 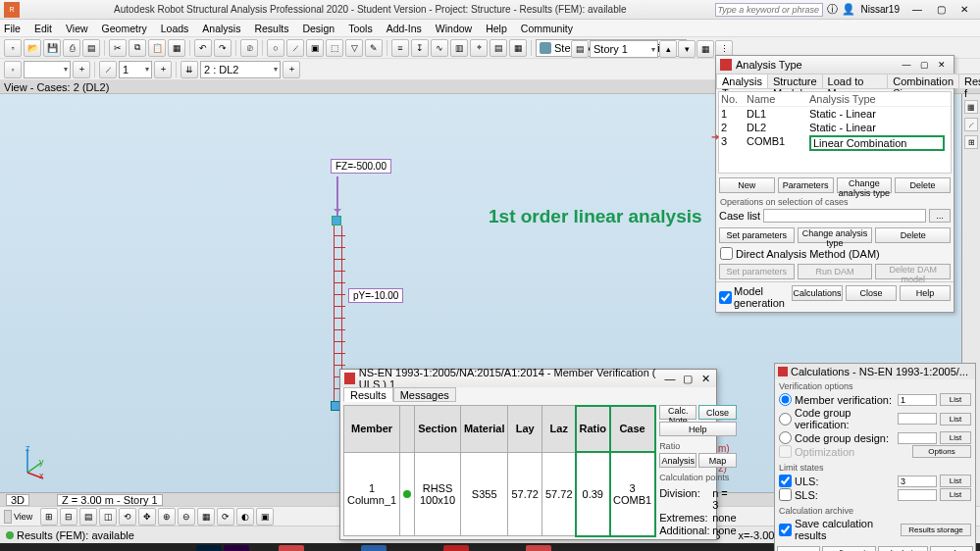 What do you see at coordinates (912, 235) in the screenshot?
I see `delete2-button: Delete` at bounding box center [912, 235].